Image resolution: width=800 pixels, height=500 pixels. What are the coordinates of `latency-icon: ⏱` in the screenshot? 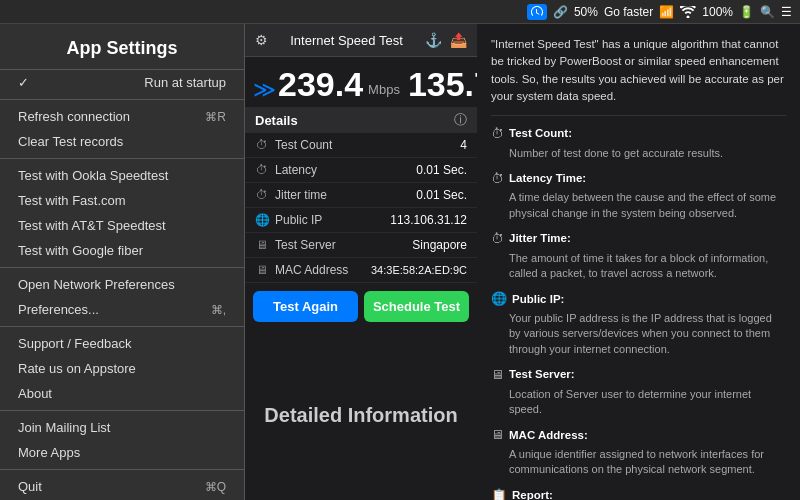 It's located at (262, 170).